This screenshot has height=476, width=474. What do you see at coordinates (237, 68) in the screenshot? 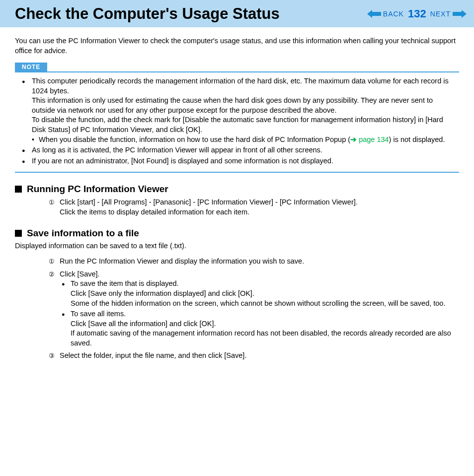
I see `note-label-row: NOTE` at bounding box center [237, 68].